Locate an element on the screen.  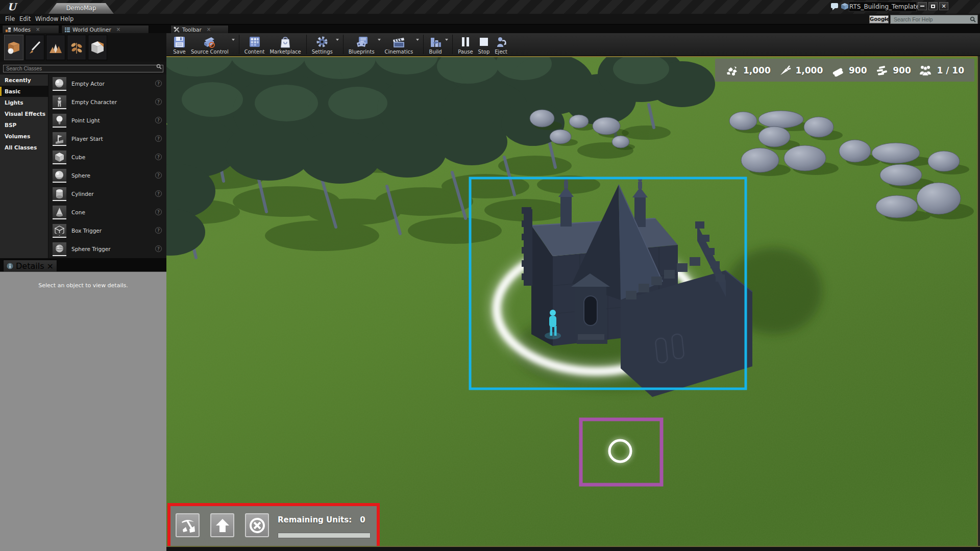
help-search-engine-button: Google is located at coordinates (879, 19).